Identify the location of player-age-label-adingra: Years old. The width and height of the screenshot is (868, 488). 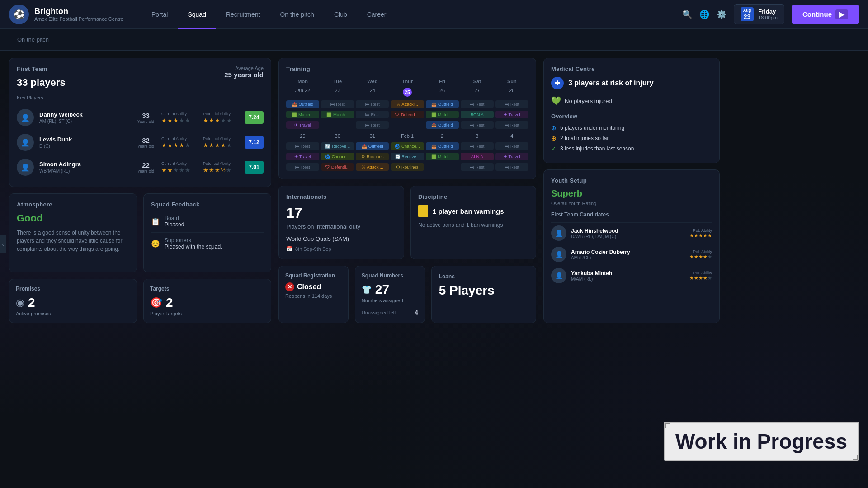
(146, 171).